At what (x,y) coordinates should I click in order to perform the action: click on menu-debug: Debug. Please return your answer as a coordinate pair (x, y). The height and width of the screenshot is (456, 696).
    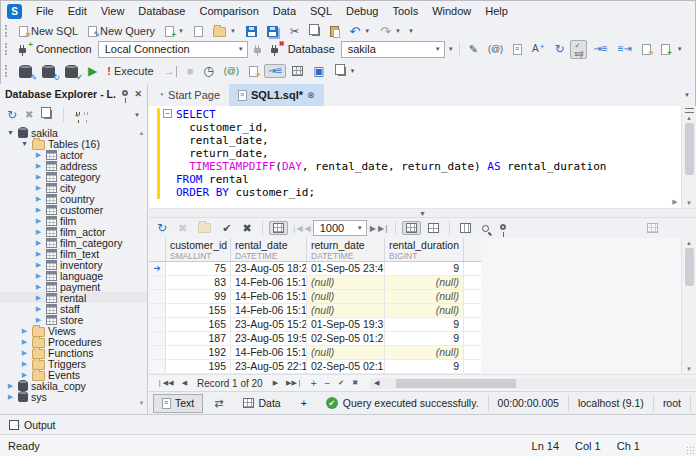
    Looking at the image, I should click on (362, 11).